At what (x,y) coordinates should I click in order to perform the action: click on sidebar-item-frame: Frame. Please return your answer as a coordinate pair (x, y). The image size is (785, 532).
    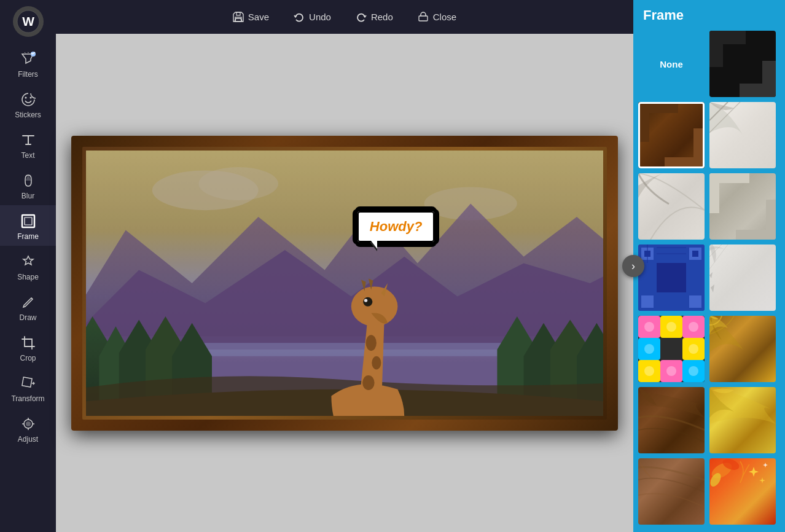
    Looking at the image, I should click on (28, 225).